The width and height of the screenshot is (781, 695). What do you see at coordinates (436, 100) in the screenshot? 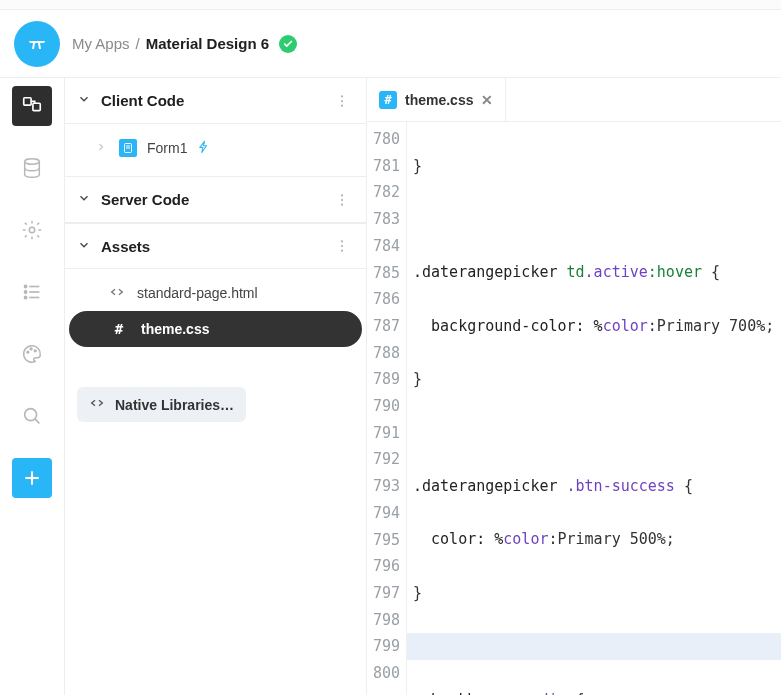
I see `tab-theme-css: # theme.css ✕` at bounding box center [436, 100].